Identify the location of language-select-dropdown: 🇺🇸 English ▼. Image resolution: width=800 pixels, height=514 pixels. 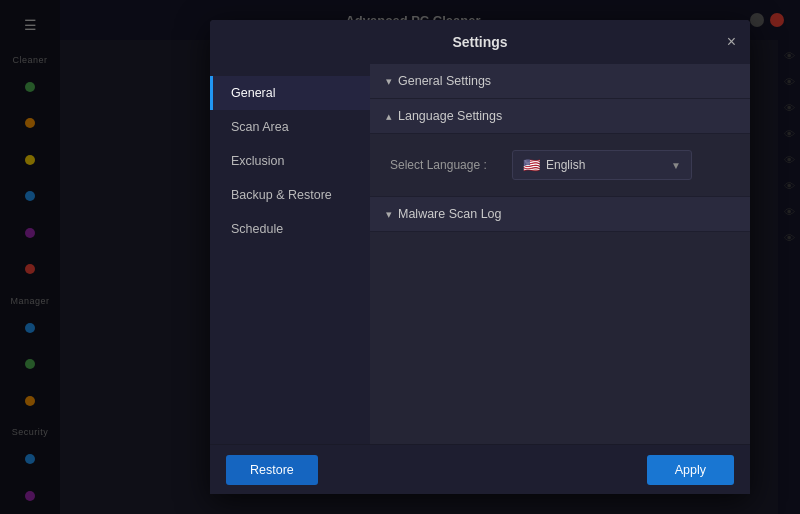
(602, 165).